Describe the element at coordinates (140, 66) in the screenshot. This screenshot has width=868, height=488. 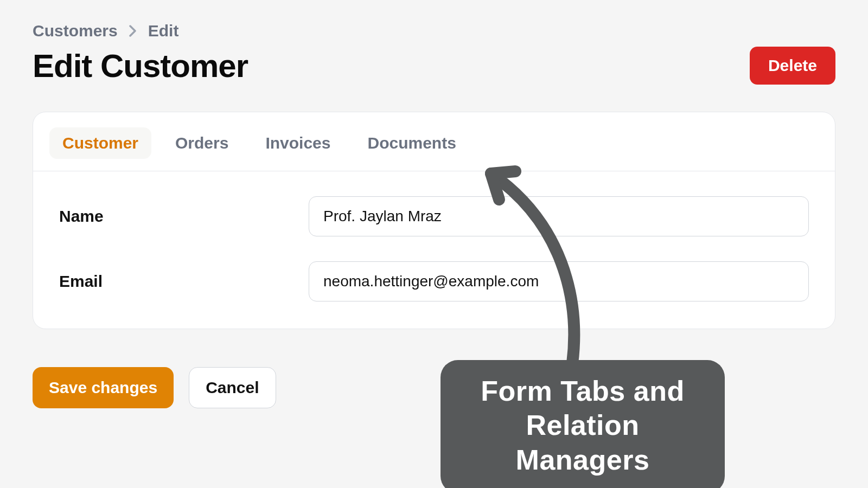
I see `page-title: Edit Customer` at that location.